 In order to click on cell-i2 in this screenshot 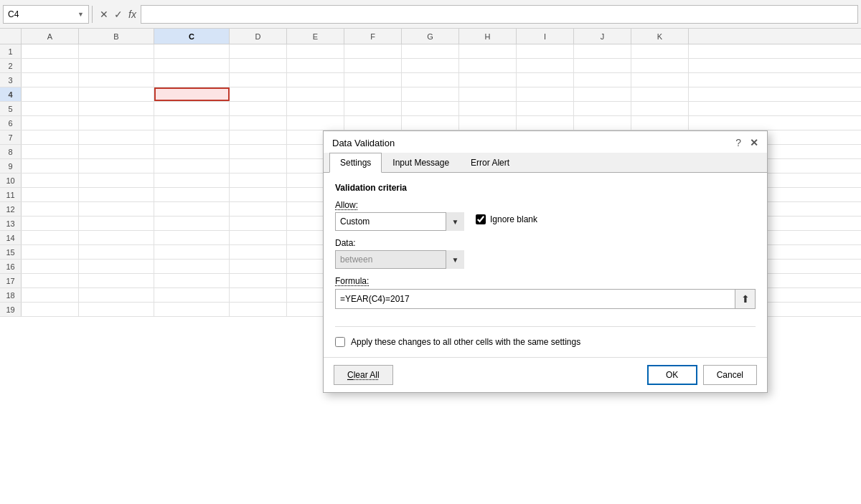, I will do `click(545, 66)`.